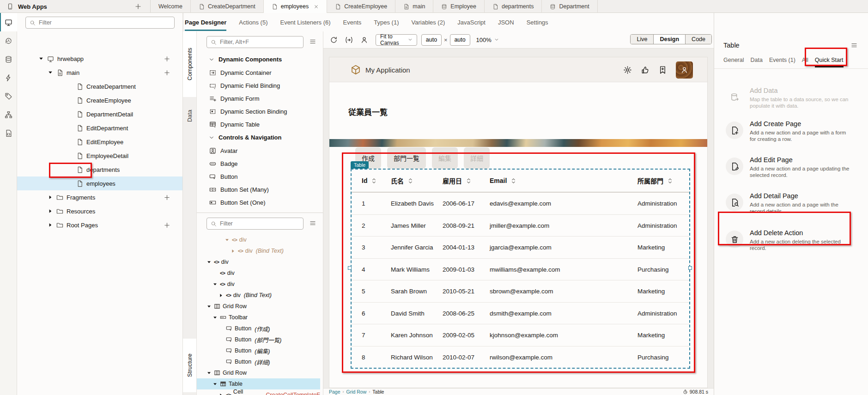 This screenshot has height=395, width=868. I want to click on inspector-tab-quick-start: Quick Start, so click(829, 60).